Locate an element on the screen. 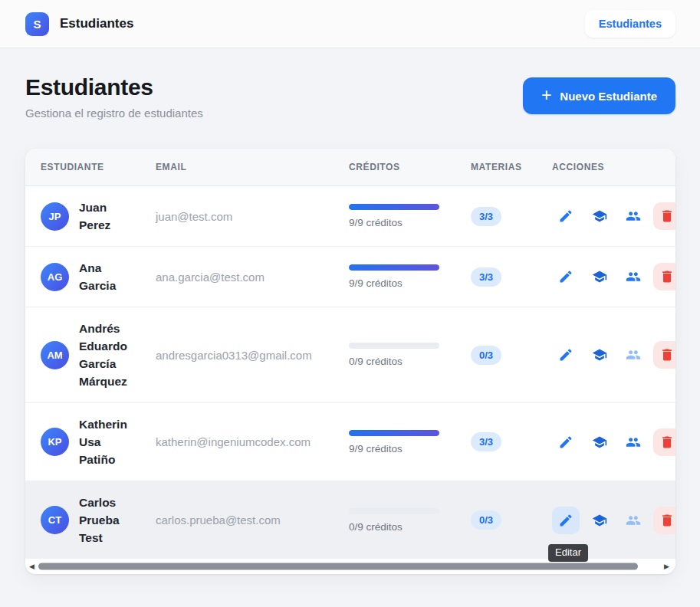 The width and height of the screenshot is (700, 607). student-name: Andrés Eduardo García Márquez is located at coordinates (106, 355).